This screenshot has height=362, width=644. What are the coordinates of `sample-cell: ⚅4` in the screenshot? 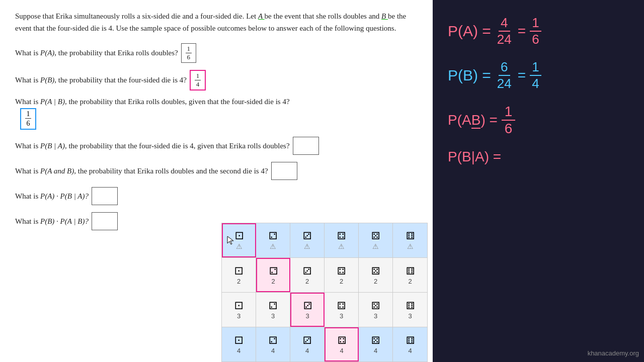 It's located at (410, 344).